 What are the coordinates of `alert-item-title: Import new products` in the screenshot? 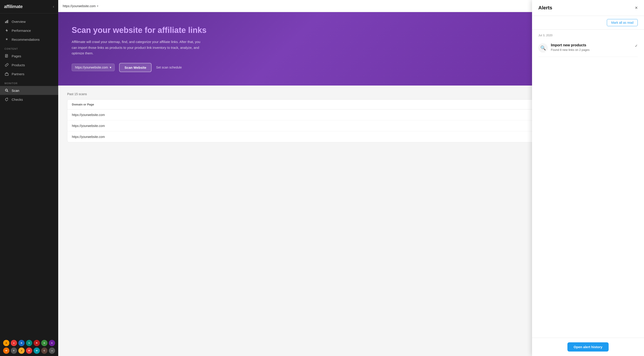 It's located at (591, 45).